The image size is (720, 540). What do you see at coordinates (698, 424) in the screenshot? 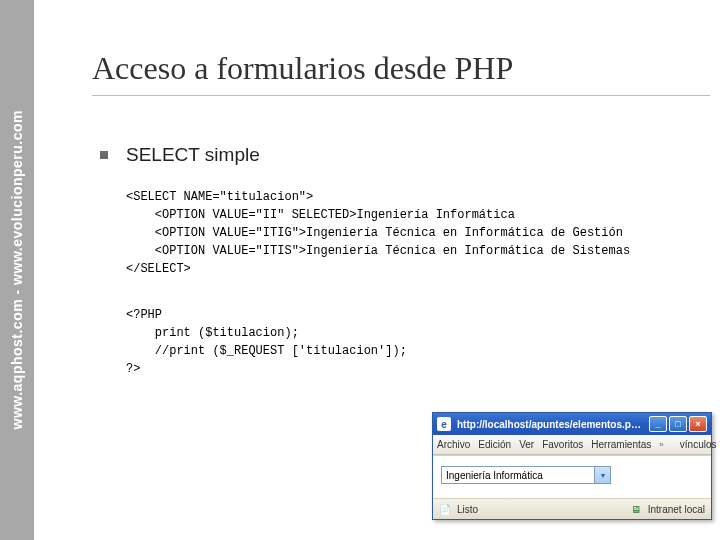
I see `close-button: ×` at bounding box center [698, 424].